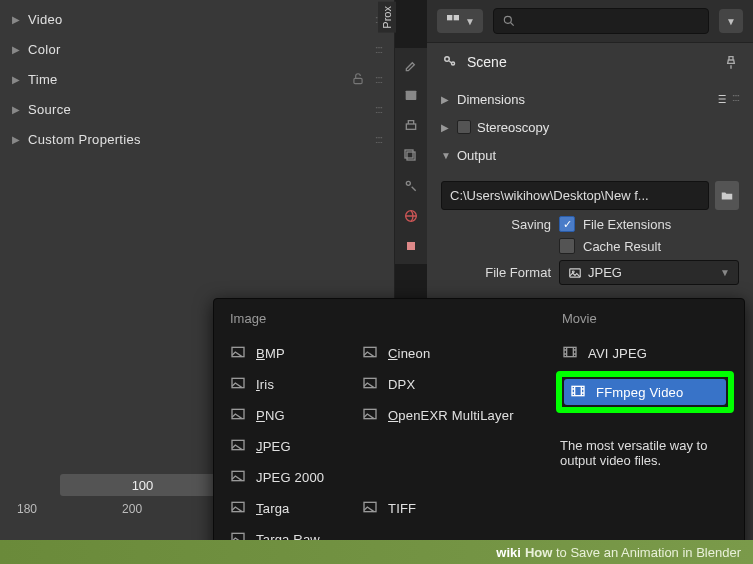 The height and width of the screenshot is (564, 753). What do you see at coordinates (645, 353) in the screenshot?
I see `format-avi-jpeg: AVI JPEG` at bounding box center [645, 353].